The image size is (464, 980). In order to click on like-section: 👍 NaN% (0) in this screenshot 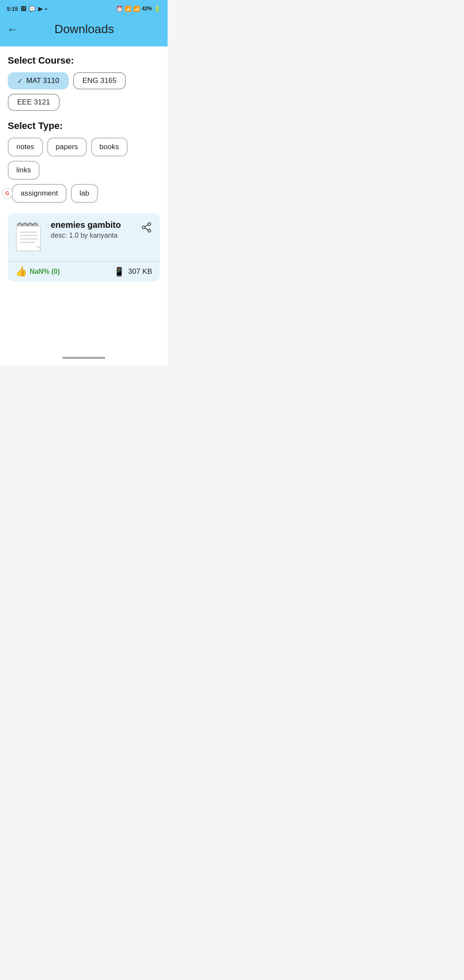, I will do `click(38, 272)`.